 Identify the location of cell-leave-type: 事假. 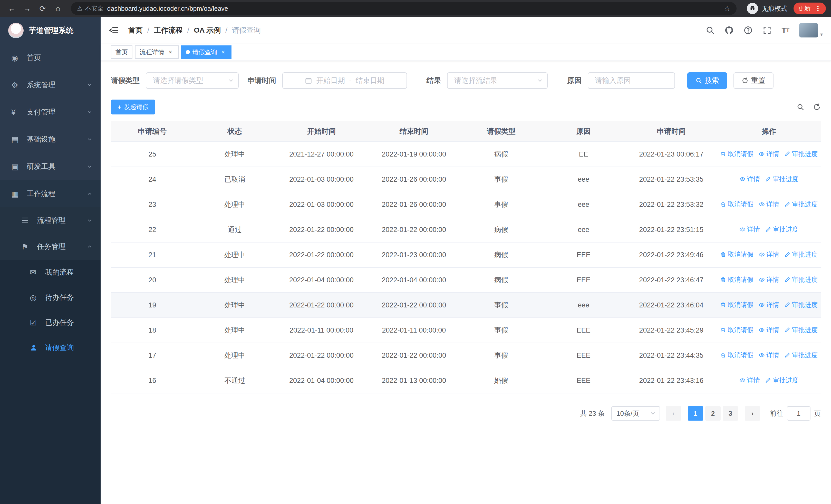
(501, 305).